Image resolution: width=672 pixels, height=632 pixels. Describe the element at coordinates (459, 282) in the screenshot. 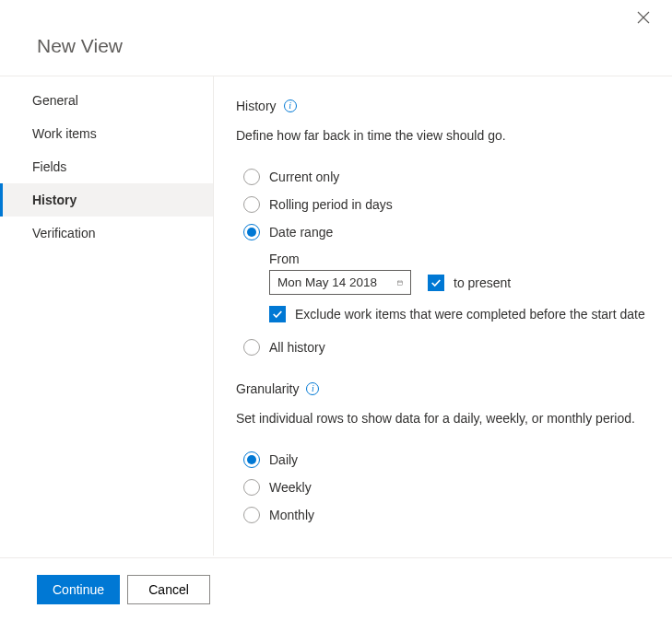

I see `date-row: to present` at that location.